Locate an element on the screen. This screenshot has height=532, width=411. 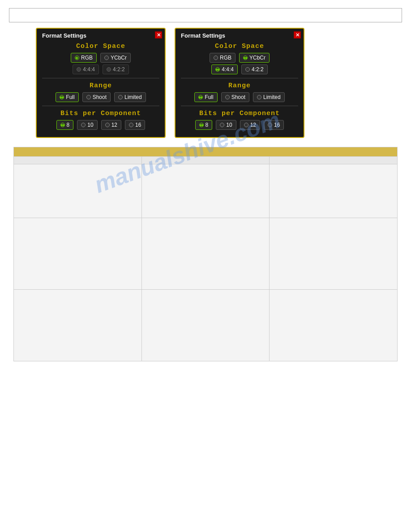
bpc-title-right: Bits per Component is located at coordinates (240, 114).